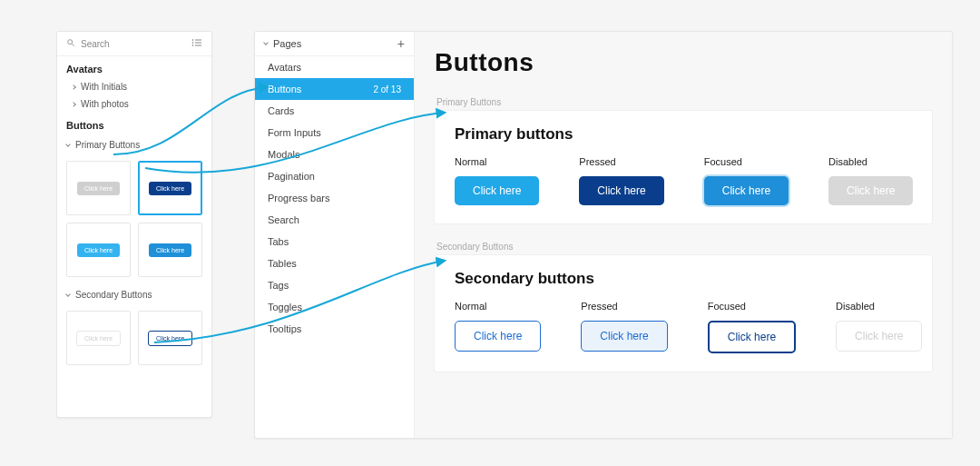 The image size is (980, 466). Describe the element at coordinates (134, 224) in the screenshot. I see `components-palette: Search Avatars With Initials With photos…` at that location.